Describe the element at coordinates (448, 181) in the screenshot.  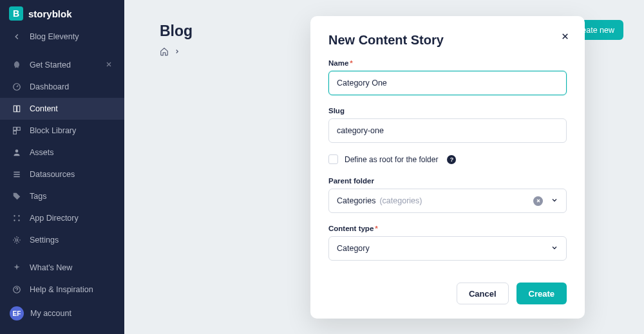
I see `parent-folder-label: Parent folder` at that location.